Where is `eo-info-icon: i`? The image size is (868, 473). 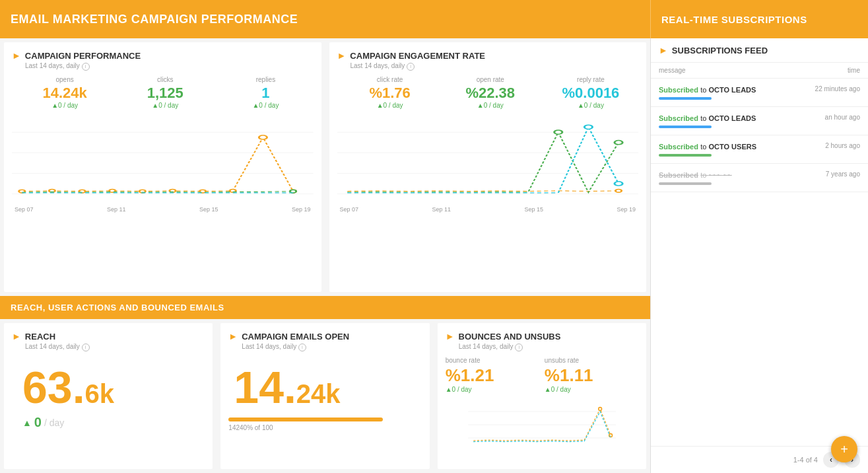
eo-info-icon: i is located at coordinates (302, 347).